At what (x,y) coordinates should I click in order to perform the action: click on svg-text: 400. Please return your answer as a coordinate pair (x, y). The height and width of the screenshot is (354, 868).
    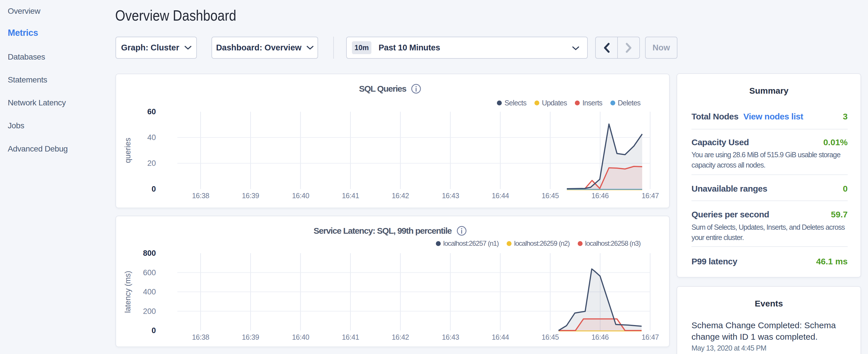
    Looking at the image, I should click on (150, 292).